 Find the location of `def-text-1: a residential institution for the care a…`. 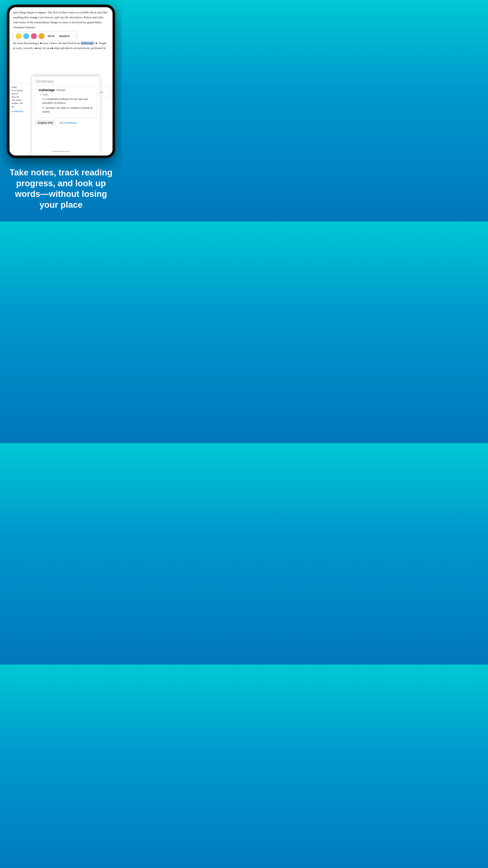

def-text-1: a residential institution for the care a… is located at coordinates (65, 101).